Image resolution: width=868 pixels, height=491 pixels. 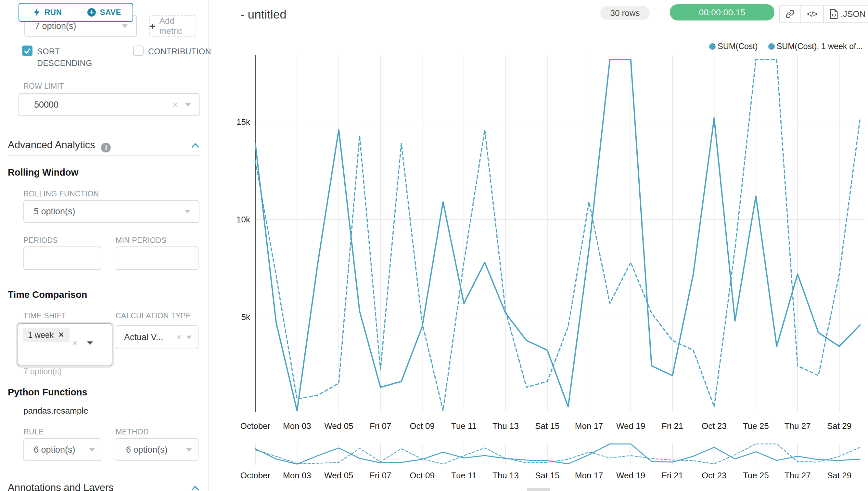 I want to click on mini-x-tick-label: October, so click(x=255, y=475).